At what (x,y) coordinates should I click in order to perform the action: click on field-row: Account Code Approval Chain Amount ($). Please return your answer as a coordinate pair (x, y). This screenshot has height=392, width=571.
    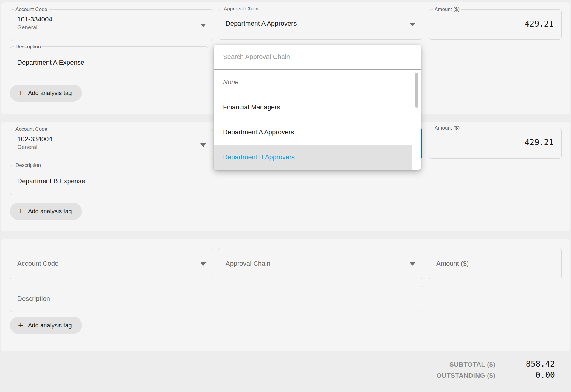
    Looking at the image, I should click on (286, 264).